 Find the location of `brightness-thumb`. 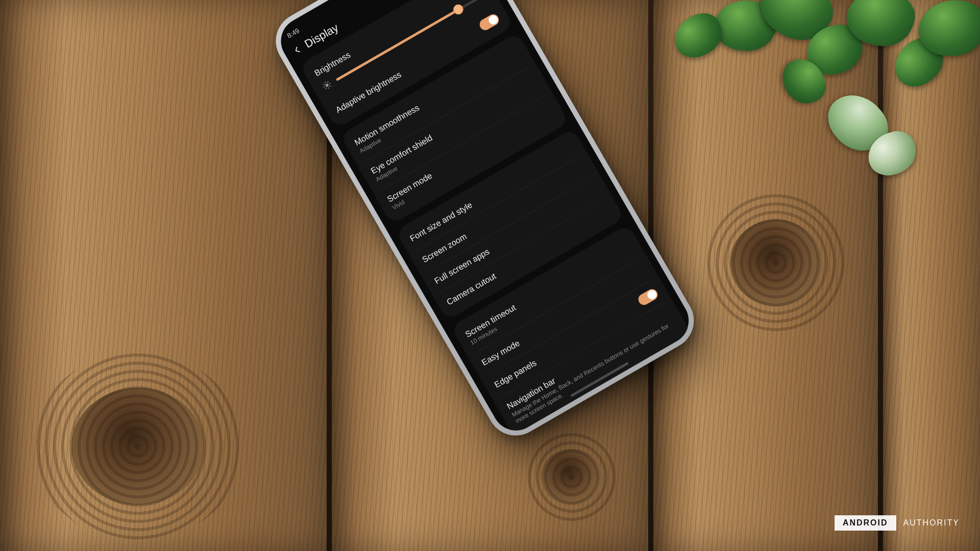

brightness-thumb is located at coordinates (458, 9).